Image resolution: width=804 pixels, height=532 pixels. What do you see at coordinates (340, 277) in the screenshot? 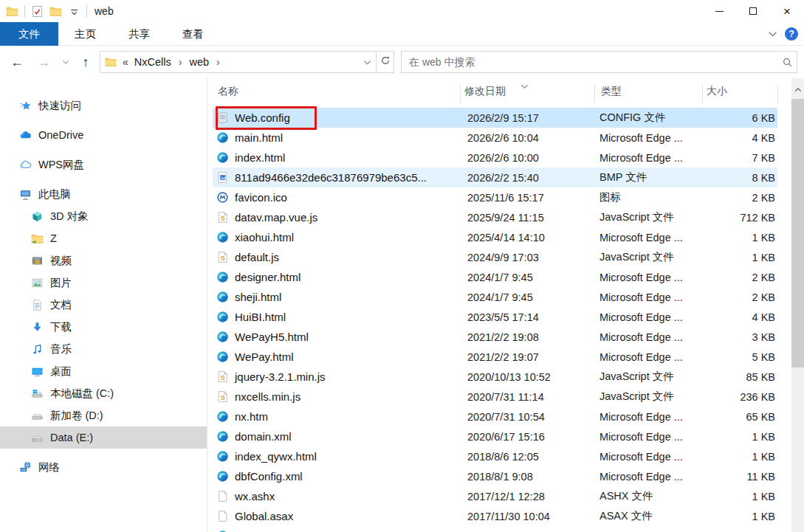
I see `file-name-cell: designer.html` at bounding box center [340, 277].